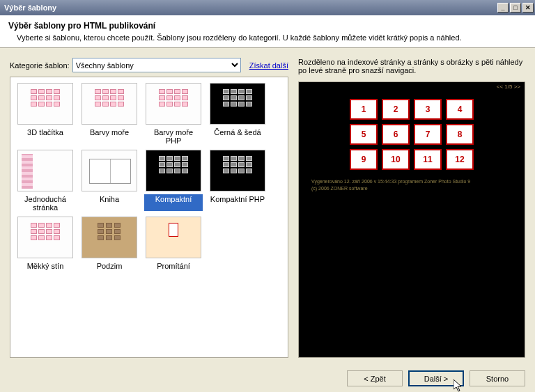  I want to click on preview-cell: 1, so click(364, 109).